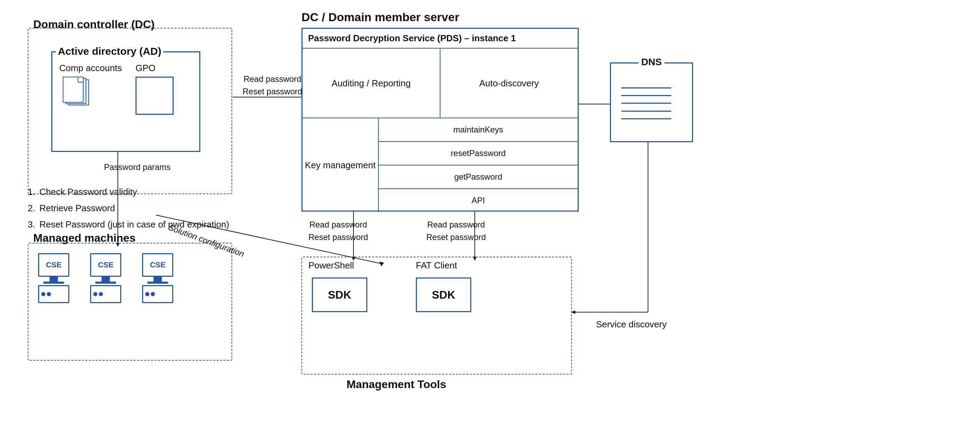 The image size is (980, 437). What do you see at coordinates (436, 266) in the screenshot?
I see `fat-client-label: FAT Client` at bounding box center [436, 266].